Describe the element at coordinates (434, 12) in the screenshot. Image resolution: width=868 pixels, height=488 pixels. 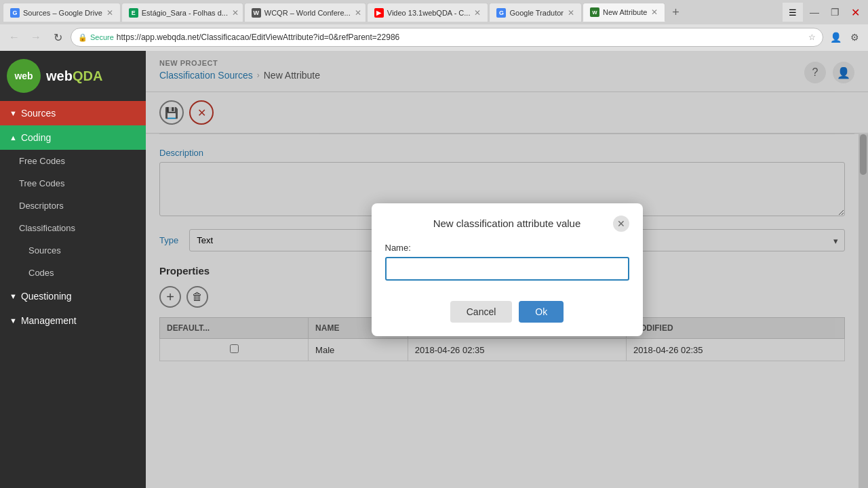
I see `tab-bar: G Sources – Google Drive ✕ E Estágio_Sar…` at that location.